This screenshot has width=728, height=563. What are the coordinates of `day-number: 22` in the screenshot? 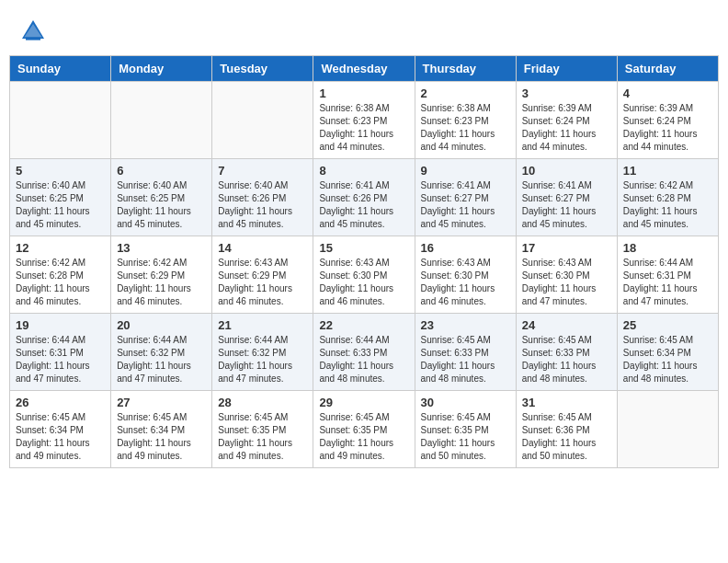 It's located at (364, 326).